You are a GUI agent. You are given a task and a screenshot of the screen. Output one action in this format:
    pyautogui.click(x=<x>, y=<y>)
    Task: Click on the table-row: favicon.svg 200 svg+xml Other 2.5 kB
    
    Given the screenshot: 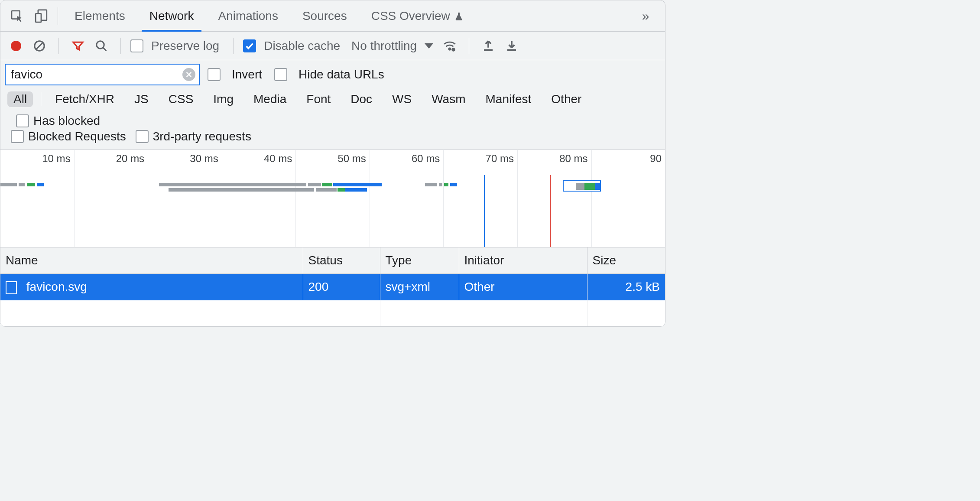 What is the action you would take?
    pyautogui.click(x=333, y=287)
    